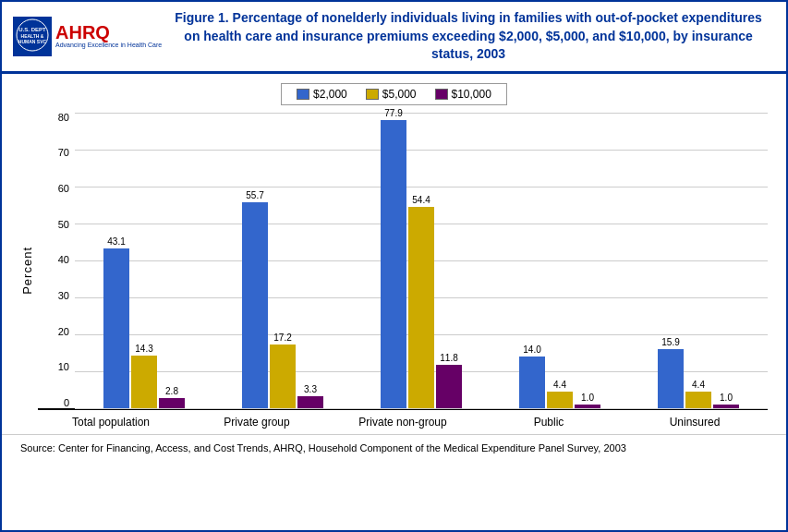 The width and height of the screenshot is (788, 532). I want to click on y-tick-label: 40, so click(64, 260).